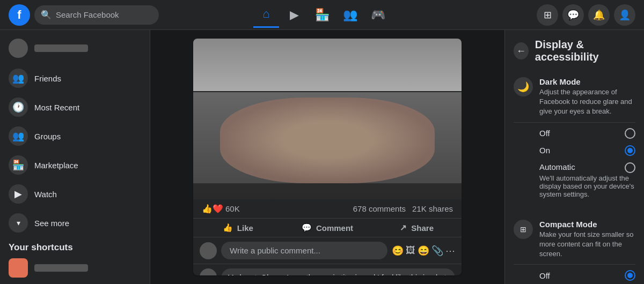  What do you see at coordinates (630, 133) in the screenshot?
I see `dark-mode-off-radio` at bounding box center [630, 133].